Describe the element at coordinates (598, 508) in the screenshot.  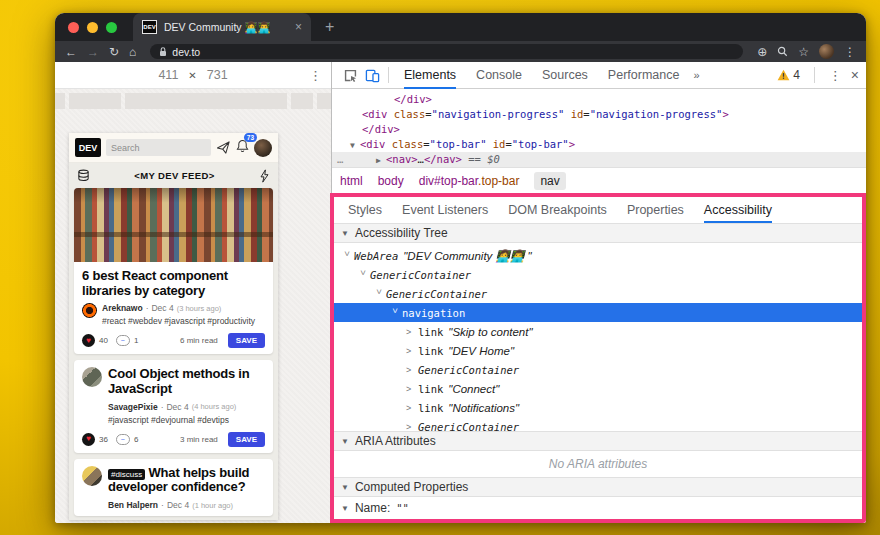
I see `computed-name-row: ▼ Name: ""` at that location.